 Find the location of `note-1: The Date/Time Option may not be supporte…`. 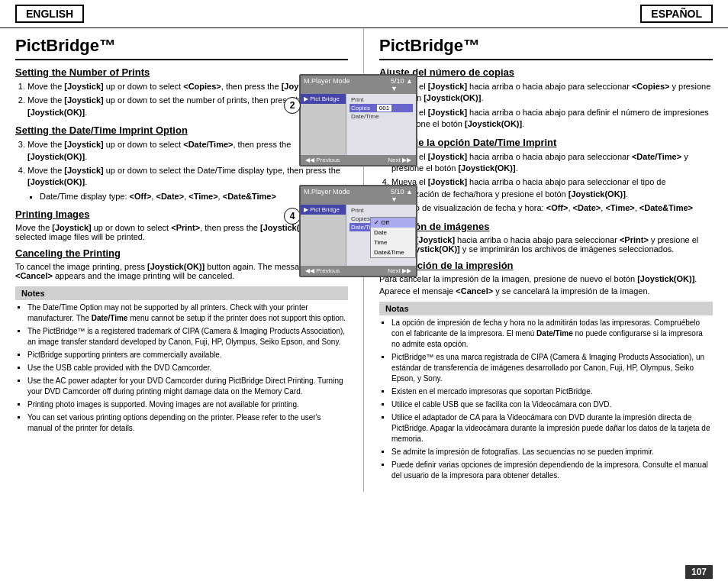

note-1: The Date/Time Option may not be supporte… is located at coordinates (188, 313).